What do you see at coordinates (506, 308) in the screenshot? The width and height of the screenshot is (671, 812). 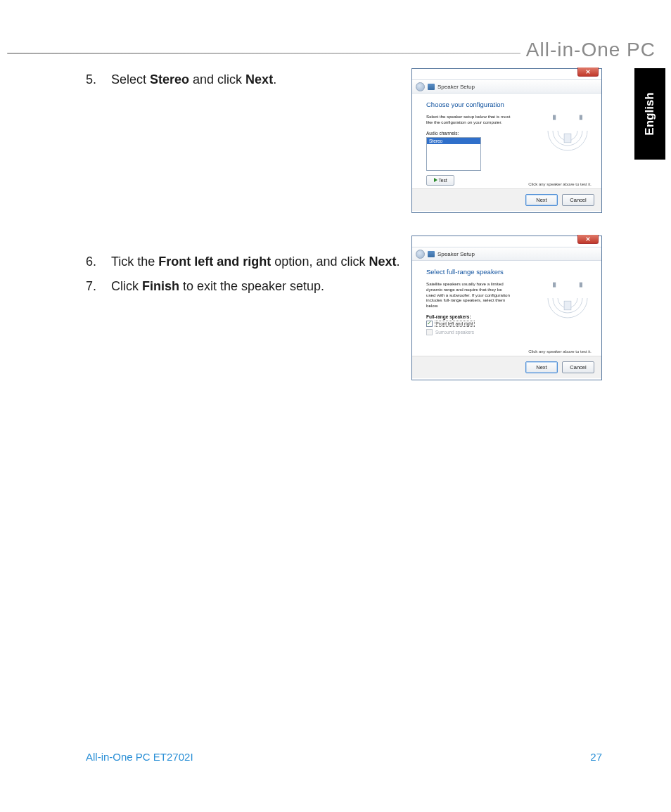 I see `speaker-setup-dialog-2: Speaker Setup Select full-range speakers…` at bounding box center [506, 308].